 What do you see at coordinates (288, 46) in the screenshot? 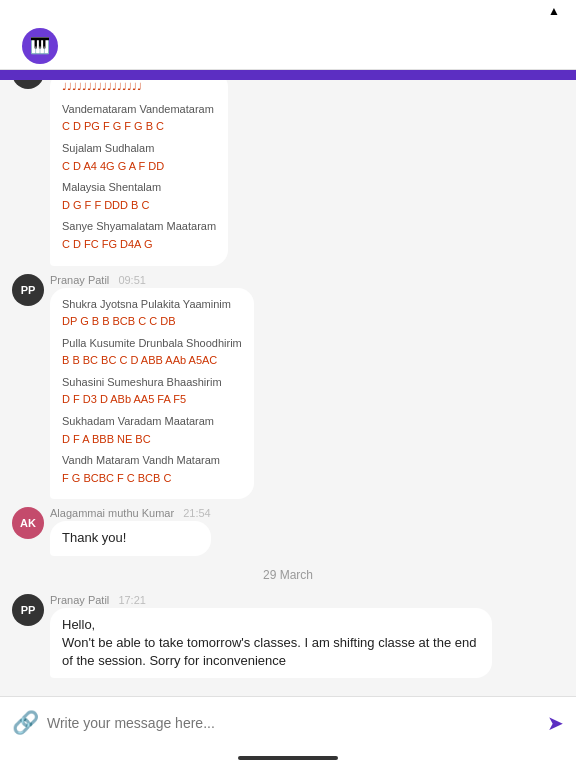
I see `header: 🎹` at bounding box center [288, 46].